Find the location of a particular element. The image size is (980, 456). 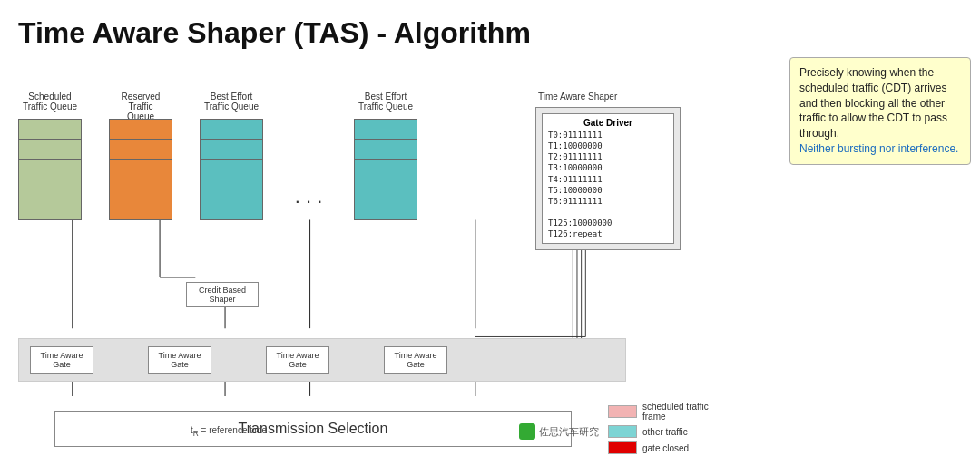

queue-label-reserved: Reserved TrafficQueue is located at coordinates (141, 107).